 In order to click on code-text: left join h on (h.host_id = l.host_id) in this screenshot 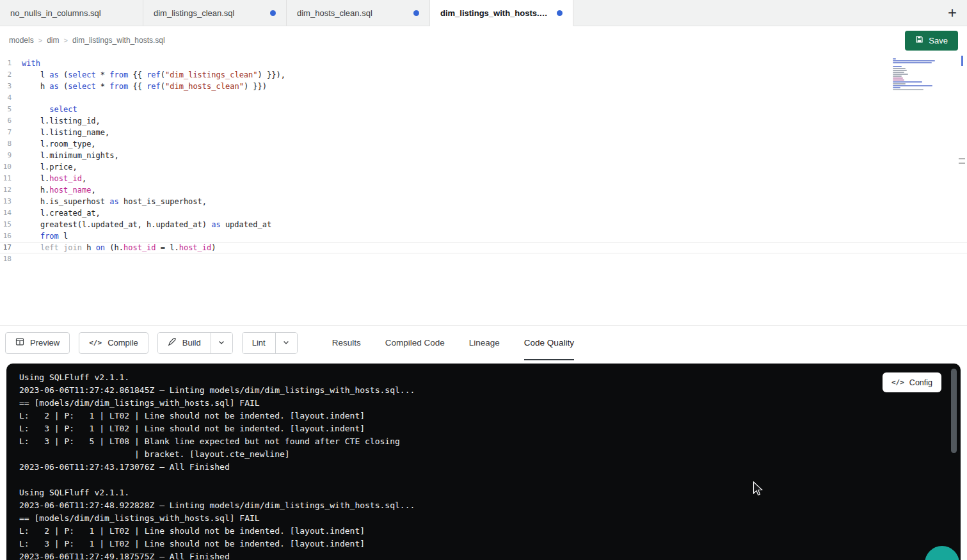, I will do `click(119, 248)`.